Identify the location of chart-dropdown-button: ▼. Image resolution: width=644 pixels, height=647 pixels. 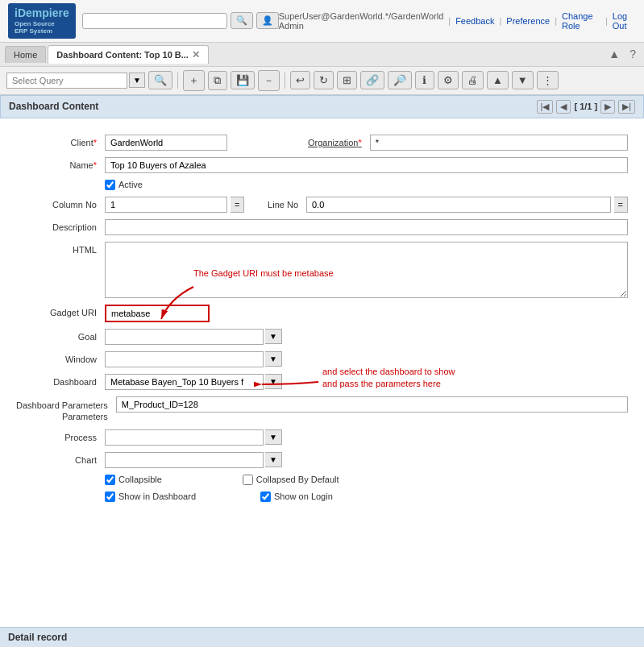
(274, 459).